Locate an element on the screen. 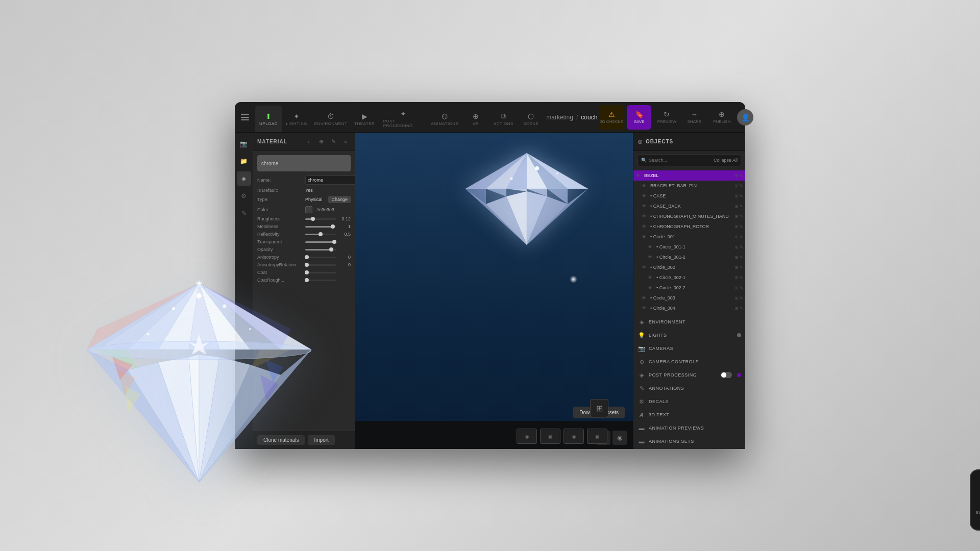  obj-item-case: 👁 • CASE ⊞✎ is located at coordinates (689, 196).